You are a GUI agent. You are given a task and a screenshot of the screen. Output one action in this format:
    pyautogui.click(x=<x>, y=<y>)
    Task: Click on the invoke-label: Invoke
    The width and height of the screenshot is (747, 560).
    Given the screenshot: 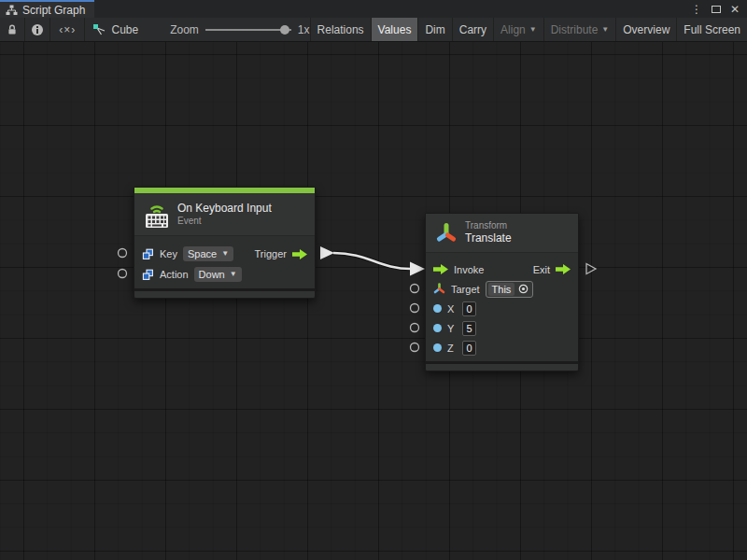 What is the action you would take?
    pyautogui.click(x=469, y=270)
    